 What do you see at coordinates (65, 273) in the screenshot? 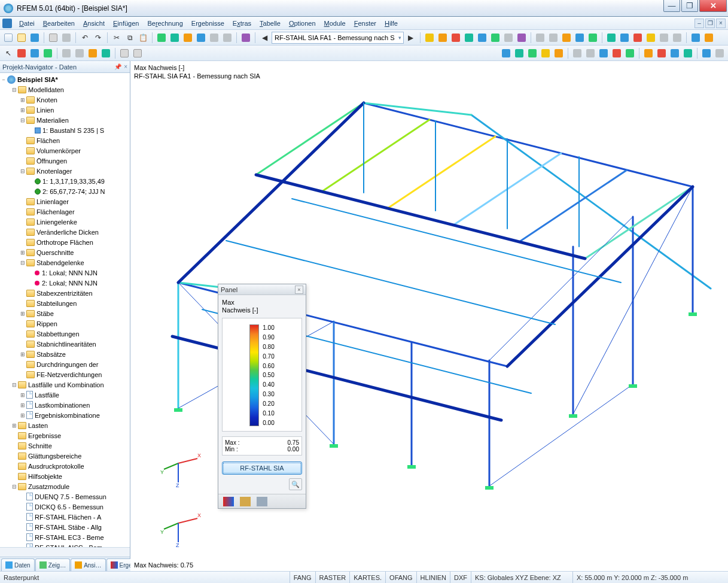
I see `tree-item: 1: Lokal; NNN NJN` at bounding box center [65, 273].